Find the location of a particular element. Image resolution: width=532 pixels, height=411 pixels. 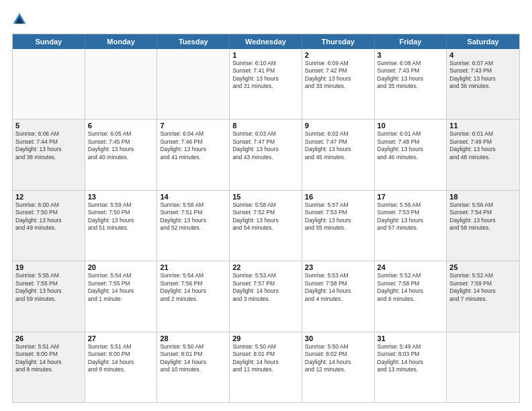

calendar-cell: 24Sunrise: 5:52 AM Sunset: 7:58 PM Dayli… is located at coordinates (411, 296).